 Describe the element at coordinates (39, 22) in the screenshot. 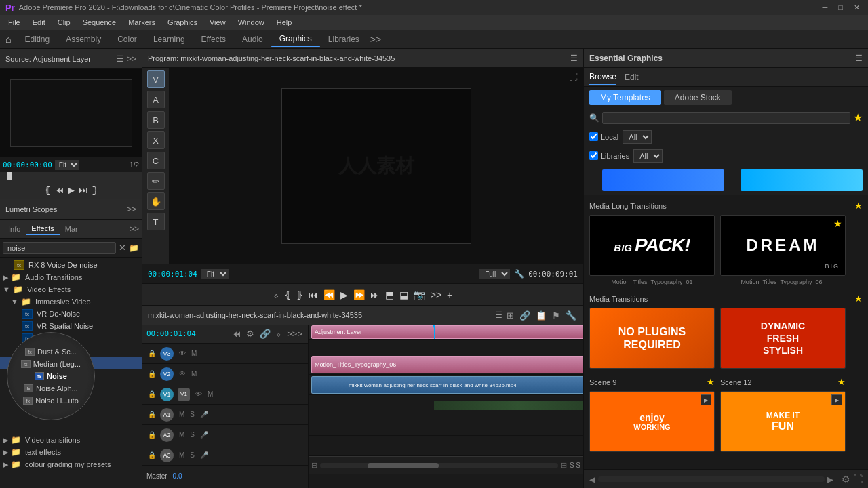

I see `menu-edit: Edit` at that location.